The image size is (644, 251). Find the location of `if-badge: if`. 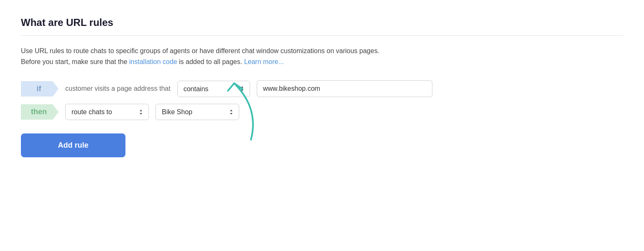

if-badge: if is located at coordinates (40, 89).